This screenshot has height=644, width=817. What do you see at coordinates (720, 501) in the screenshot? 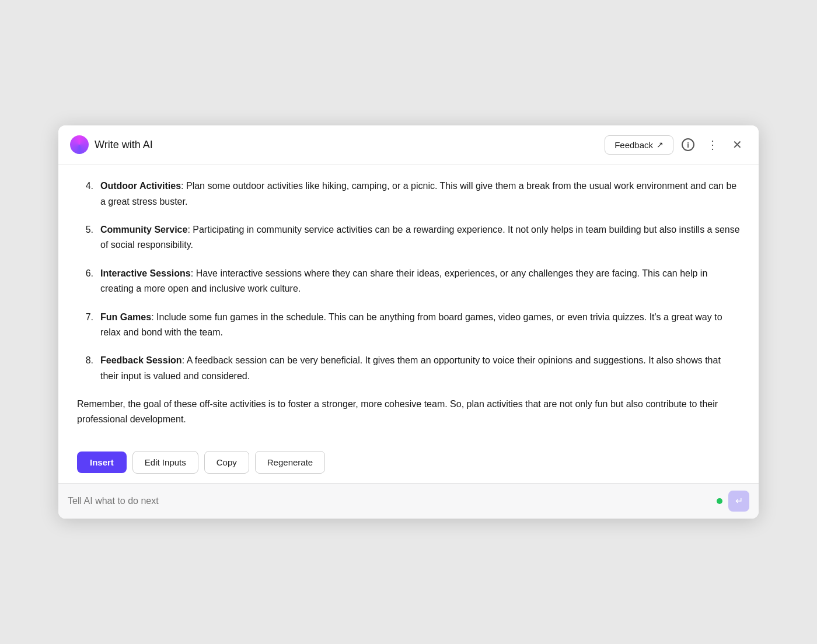
I see `status-dot` at bounding box center [720, 501].